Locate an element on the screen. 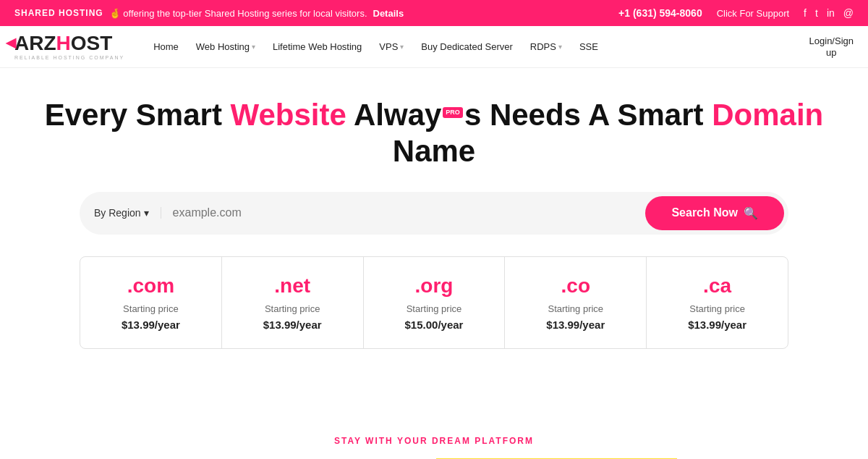 This screenshot has height=459, width=868. instagram-icon: @ is located at coordinates (848, 13).